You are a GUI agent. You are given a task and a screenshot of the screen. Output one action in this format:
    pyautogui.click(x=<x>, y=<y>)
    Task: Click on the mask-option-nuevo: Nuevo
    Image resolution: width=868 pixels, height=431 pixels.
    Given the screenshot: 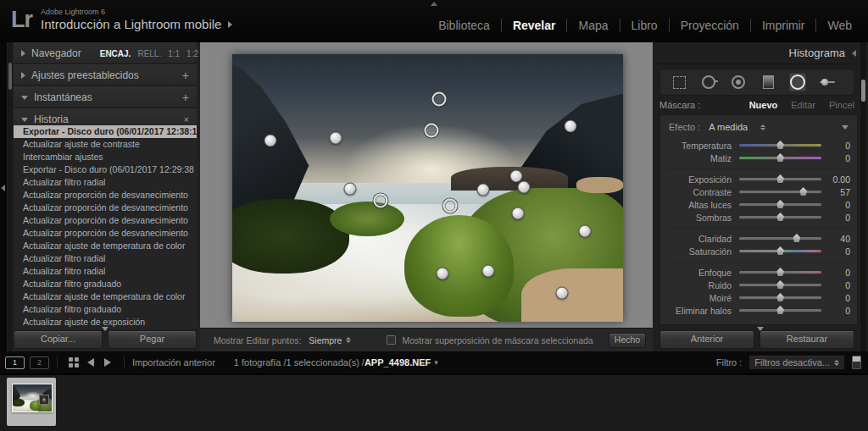 What is the action you would take?
    pyautogui.click(x=764, y=105)
    